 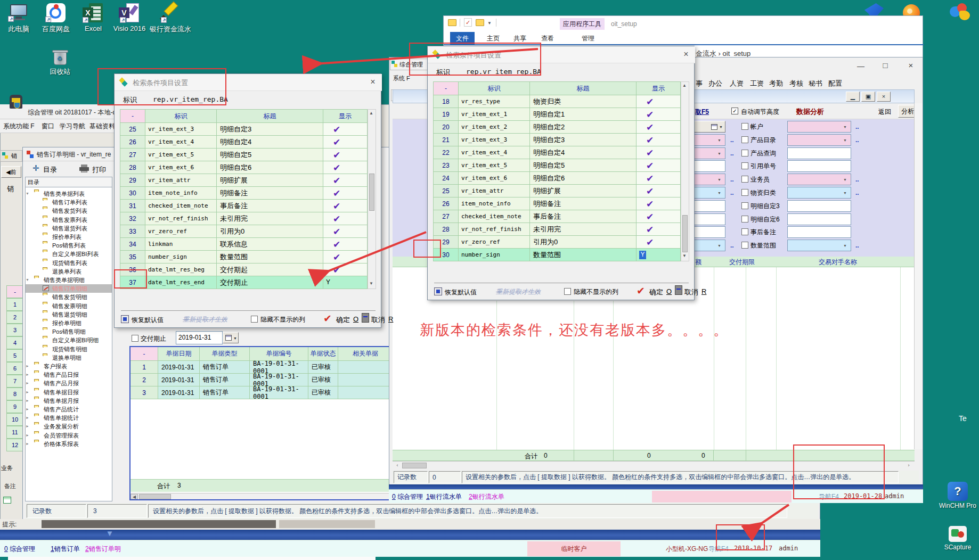 I want to click on desktop-icon-visio: V↗Visio 2016, so click(x=129, y=20).